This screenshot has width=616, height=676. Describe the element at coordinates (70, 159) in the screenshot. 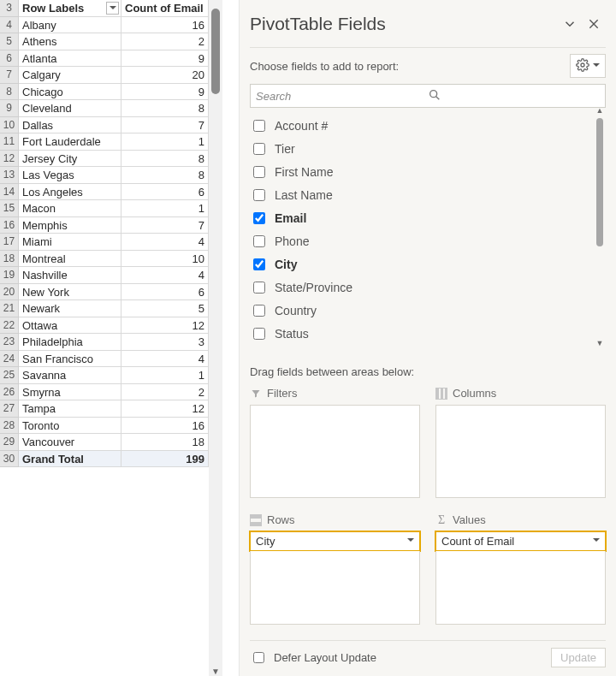

I see `cell-label: Jersey City` at that location.